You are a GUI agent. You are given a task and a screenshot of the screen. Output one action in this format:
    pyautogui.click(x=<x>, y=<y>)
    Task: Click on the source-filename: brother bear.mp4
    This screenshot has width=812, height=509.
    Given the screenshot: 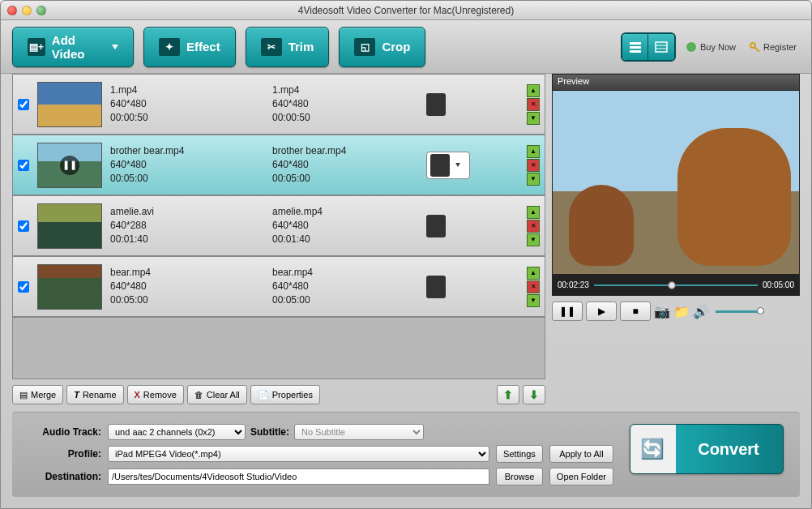 What is the action you would take?
    pyautogui.click(x=187, y=151)
    